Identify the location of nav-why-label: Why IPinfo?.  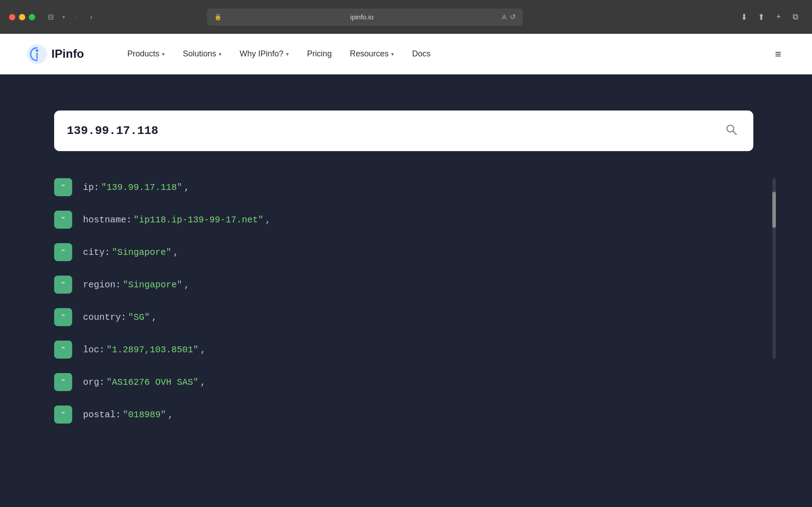
(262, 54).